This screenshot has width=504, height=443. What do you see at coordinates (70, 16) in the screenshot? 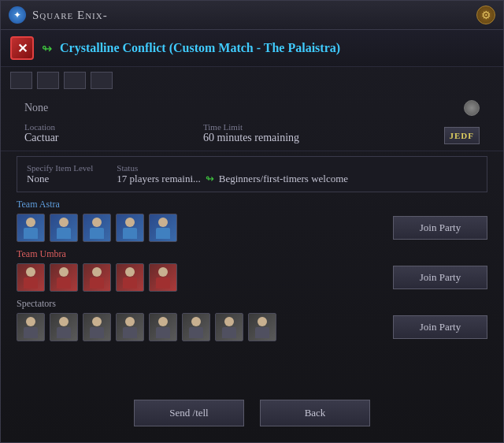
I see `window-title: Square Enix-` at bounding box center [70, 16].